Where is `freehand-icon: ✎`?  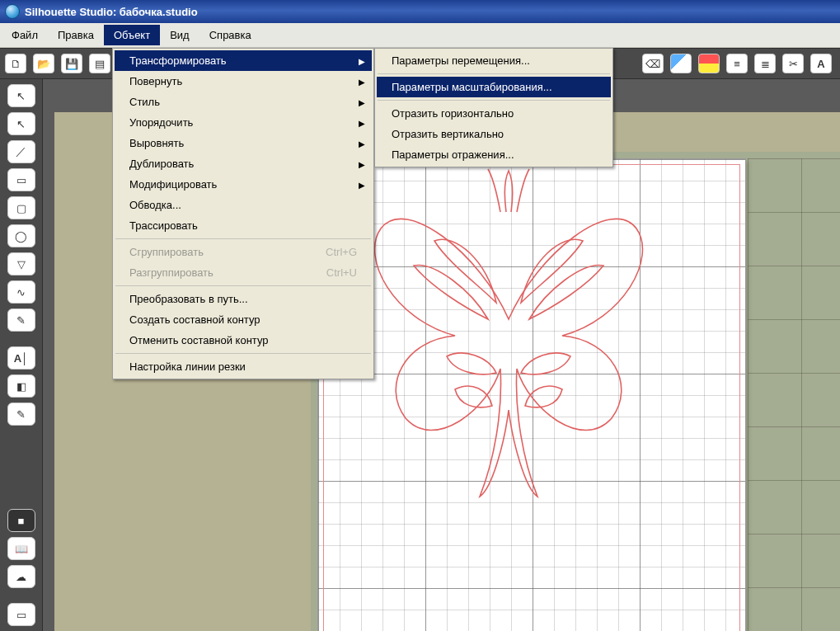 freehand-icon: ✎ is located at coordinates (21, 320).